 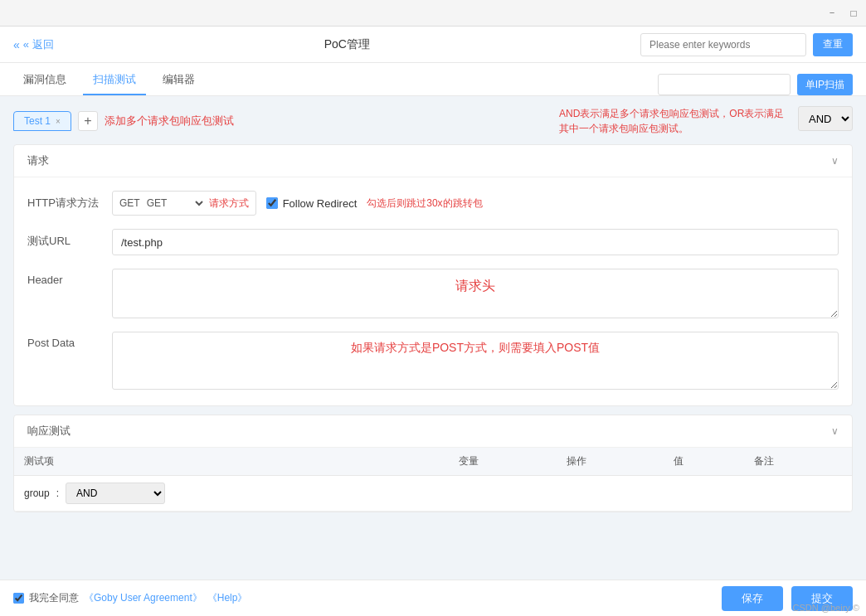 I want to click on url-control, so click(x=475, y=242).